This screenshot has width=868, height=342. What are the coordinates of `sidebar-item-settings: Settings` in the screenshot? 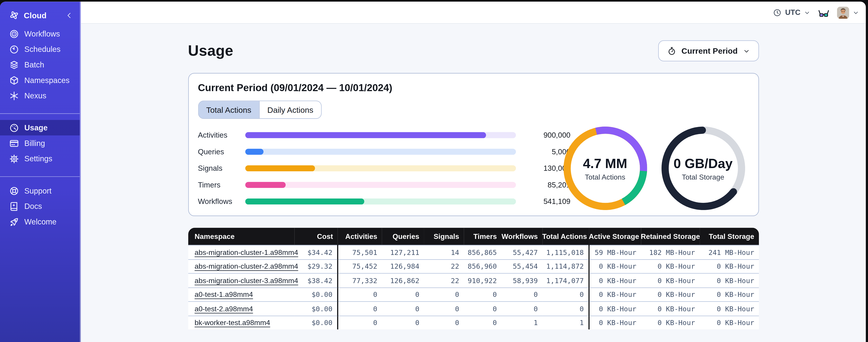 It's located at (40, 159).